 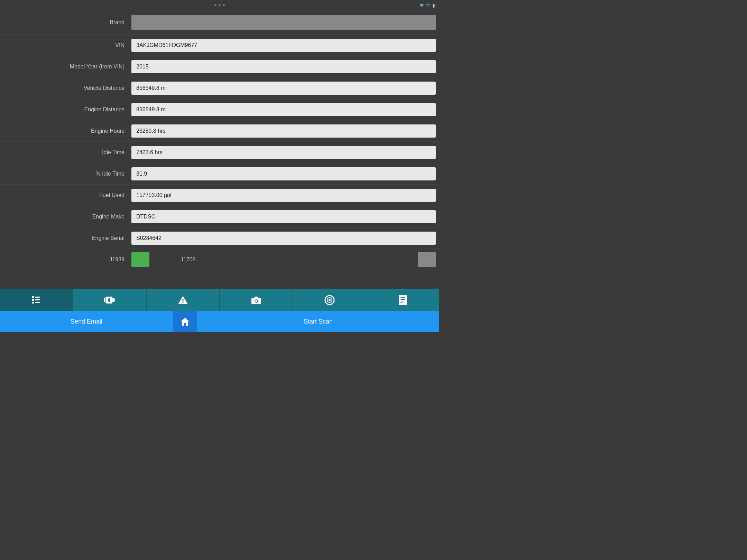 I want to click on engine-hours-row: Engine Hours 23289.8 hrs, so click(x=220, y=131).